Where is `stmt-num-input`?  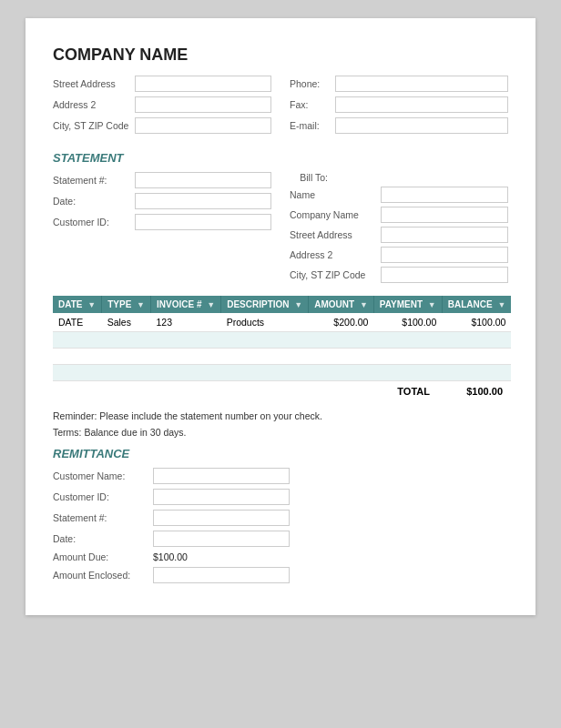 stmt-num-input is located at coordinates (203, 180).